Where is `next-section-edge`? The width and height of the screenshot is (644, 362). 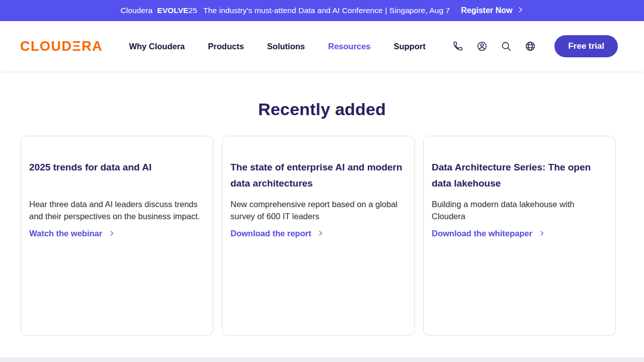 next-section-edge is located at coordinates (322, 360).